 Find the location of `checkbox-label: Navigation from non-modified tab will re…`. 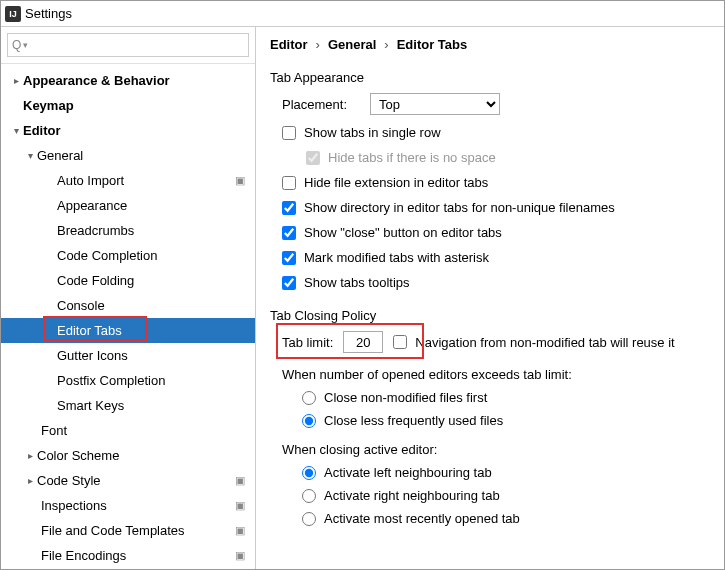

checkbox-label: Navigation from non-modified tab will re… is located at coordinates (544, 342).